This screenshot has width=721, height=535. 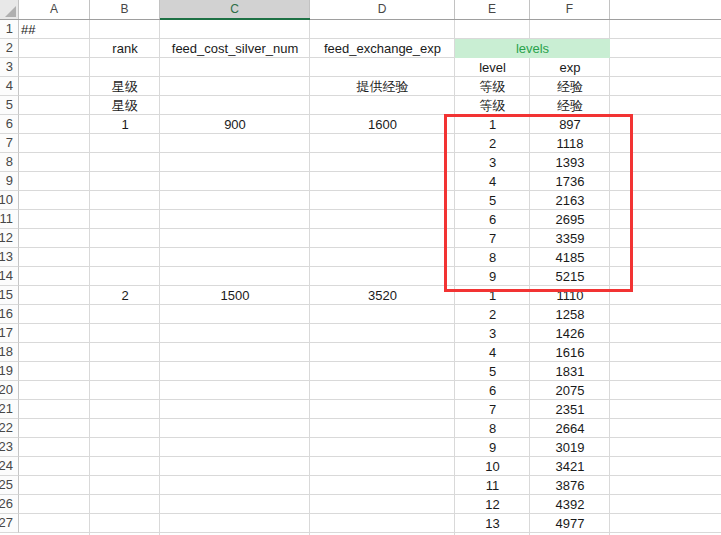 I want to click on column-header-C: C, so click(x=235, y=10).